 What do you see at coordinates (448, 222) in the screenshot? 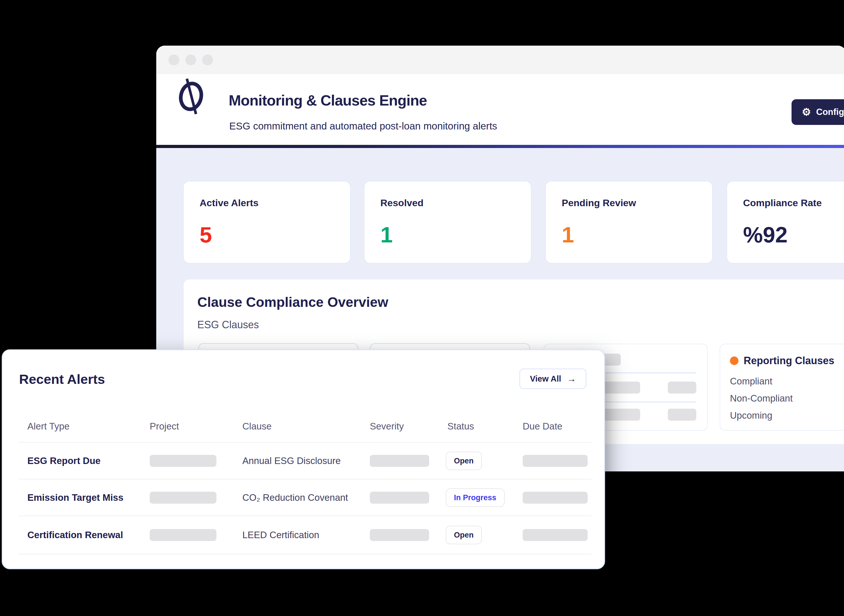
I see `stat-card-resolved: Resolved 1` at bounding box center [448, 222].